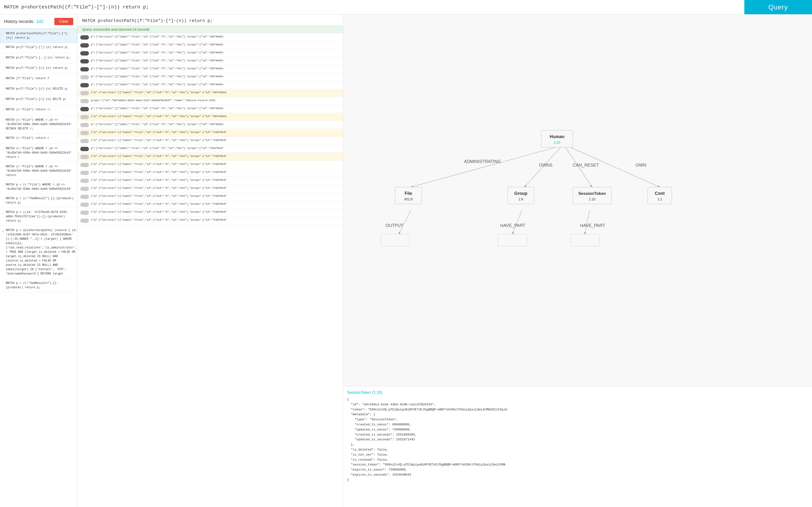 This screenshot has width=812, height=507. Describe the element at coordinates (28, 109) in the screenshot. I see `history-item-text: MATCH (r:"File") return r;` at that location.